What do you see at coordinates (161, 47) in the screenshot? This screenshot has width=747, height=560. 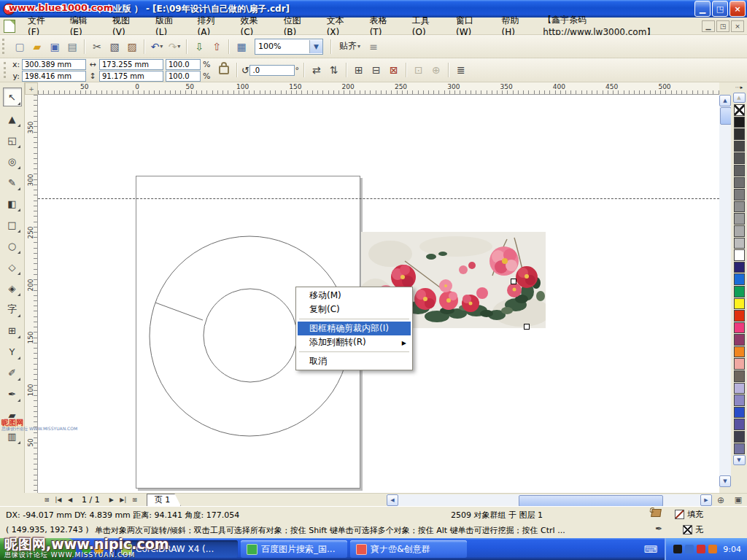 I see `chevron-down-icon: ▾` at bounding box center [161, 47].